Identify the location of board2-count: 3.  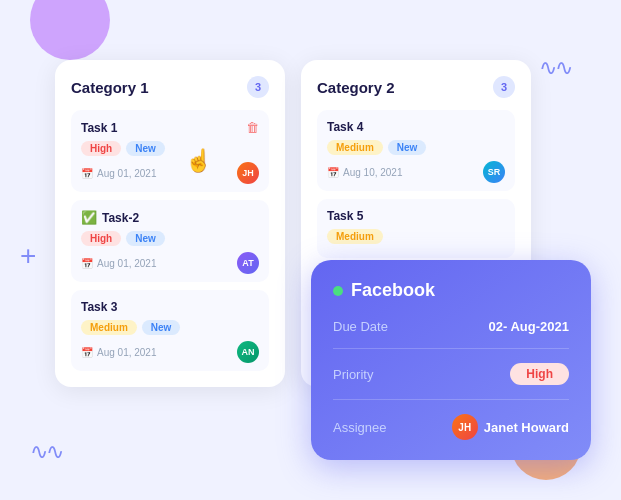
(504, 87).